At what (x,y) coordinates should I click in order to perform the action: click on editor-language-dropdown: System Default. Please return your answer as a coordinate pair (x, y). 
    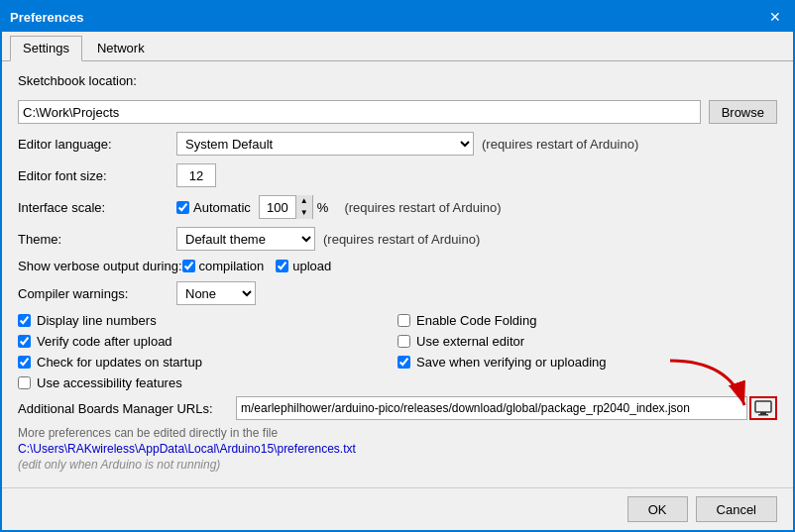
    Looking at the image, I should click on (325, 144).